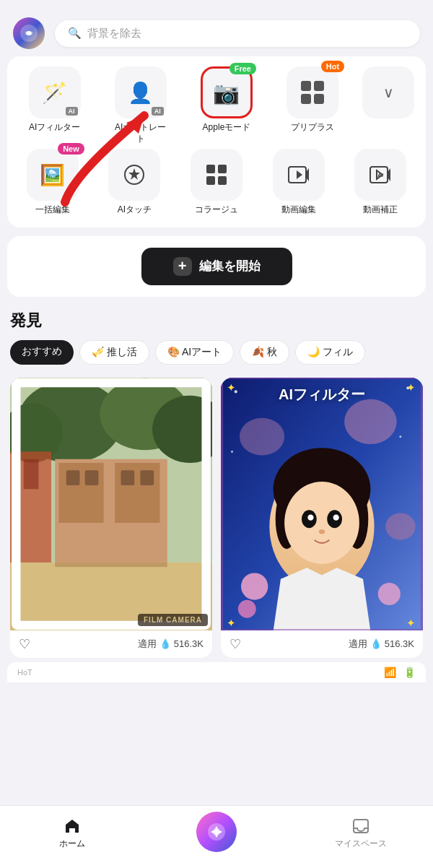  I want to click on batch-edit-icon: 🖼️, so click(52, 175).